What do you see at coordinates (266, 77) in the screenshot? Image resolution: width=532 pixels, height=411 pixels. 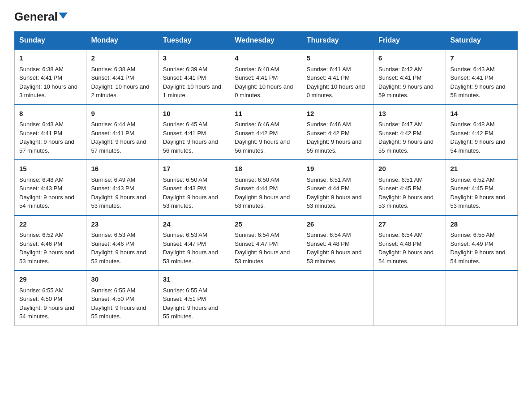 I see `calendar-week-row: 1Sunrise: 6:38 AMSunset: 4:41 PMDaylight…` at bounding box center [266, 77].